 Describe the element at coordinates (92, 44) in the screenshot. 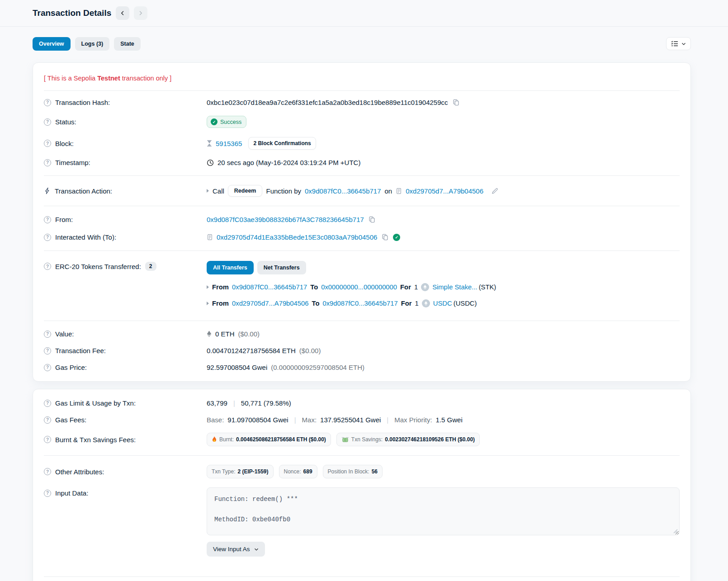

I see `tab-logs: Logs (3)` at that location.